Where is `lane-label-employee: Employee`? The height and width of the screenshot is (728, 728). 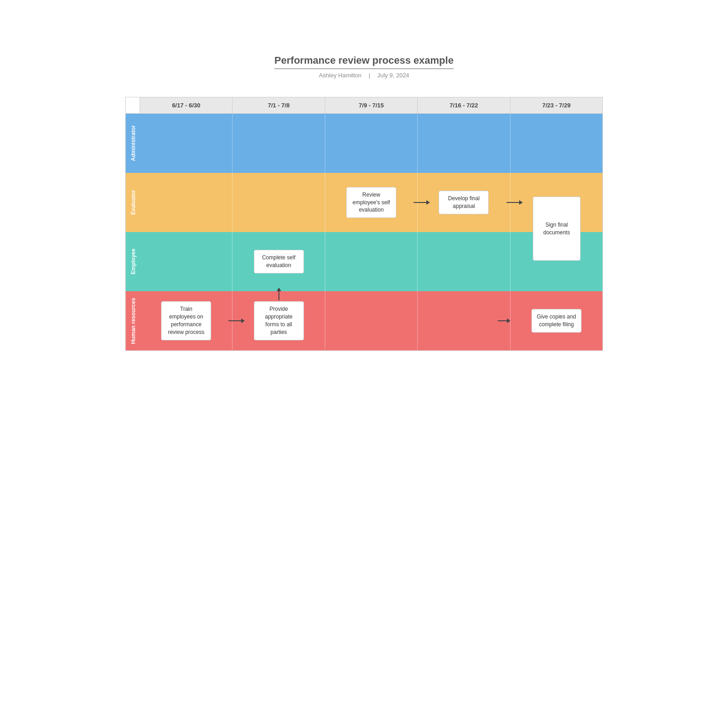
lane-label-employee: Employee is located at coordinates (133, 262).